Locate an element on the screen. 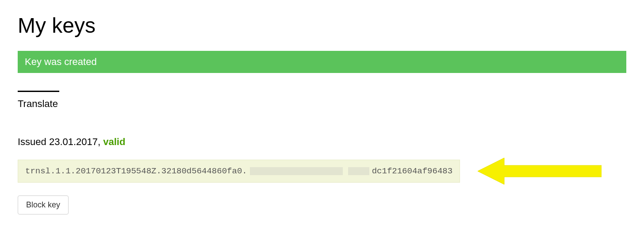  api-key-value: trnsl.1.1.20170123T195548Z.32180d5644860… is located at coordinates (239, 171).